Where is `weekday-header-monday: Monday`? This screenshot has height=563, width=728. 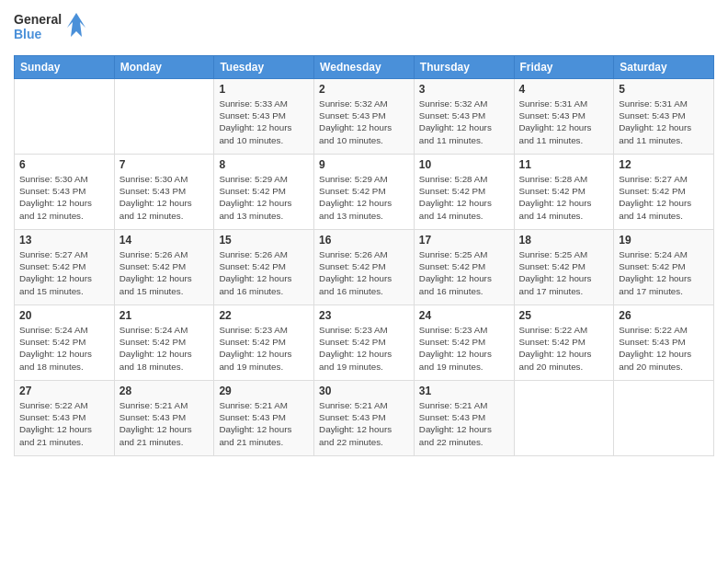 weekday-header-monday: Monday is located at coordinates (164, 68).